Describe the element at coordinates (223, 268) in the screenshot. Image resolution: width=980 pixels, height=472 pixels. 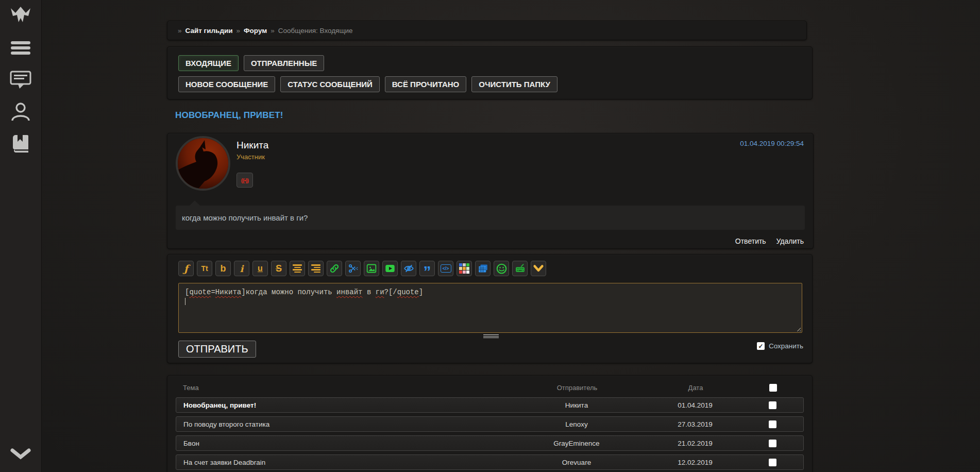
I see `bold-icon: b` at that location.